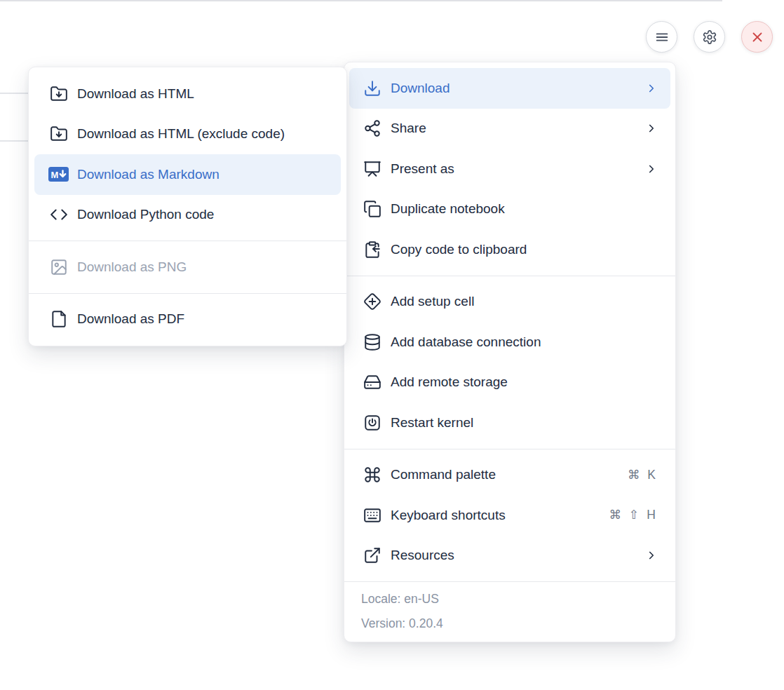  I want to click on menu-group: Command palette⌘ KKeyboard shortcuts⌘ ⇧ …, so click(510, 516).